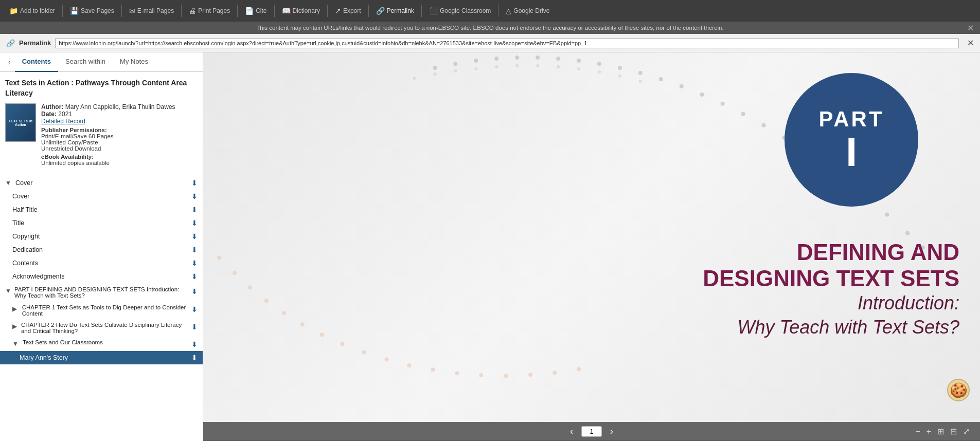 This screenshot has height=443, width=980. Describe the element at coordinates (101, 196) in the screenshot. I see `toc-cover: Cover ⬇` at that location.